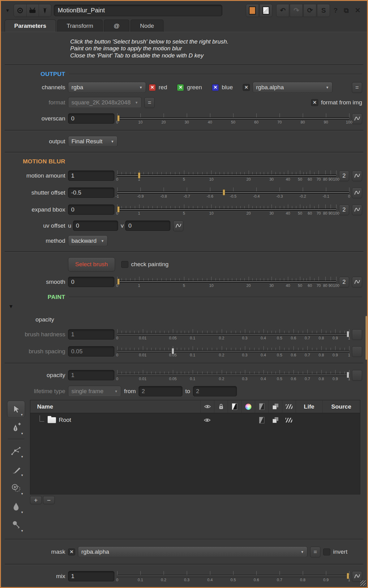 The height and width of the screenshot is (588, 368). Describe the element at coordinates (327, 552) in the screenshot. I see `invert-checkbox` at that location.